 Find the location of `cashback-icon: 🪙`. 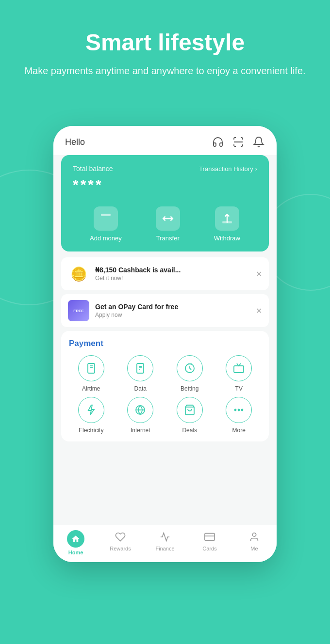

cashback-icon: 🪙 is located at coordinates (79, 274).